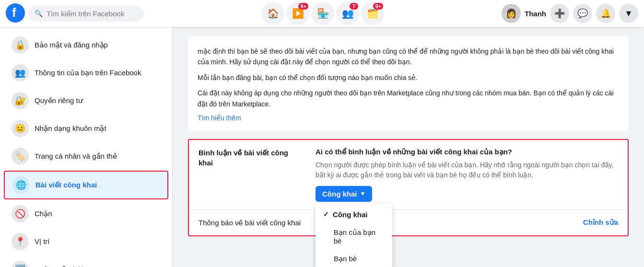 The height and width of the screenshot is (267, 644). Describe the element at coordinates (409, 78) in the screenshot. I see `intro-text-2: Mỗi lần bạn đăng bài, bạn có thể chọn đố…` at that location.